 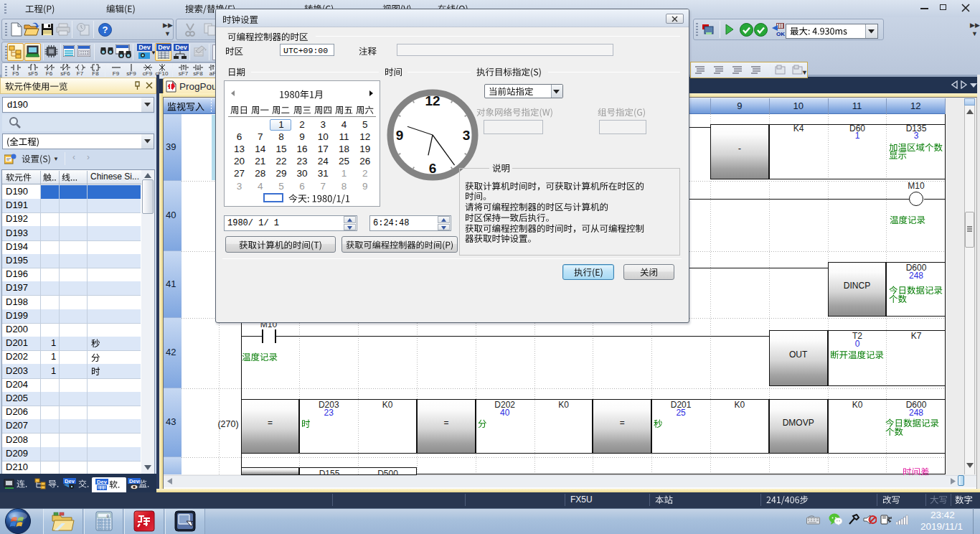 I want to click on svg-text: 3, so click(x=466, y=135).